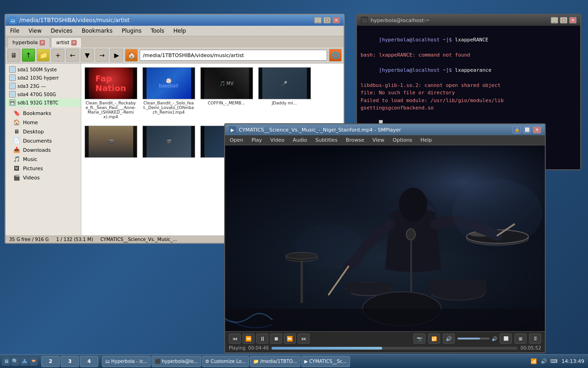  I want to click on tab-artist-close: ✕, so click(74, 43).